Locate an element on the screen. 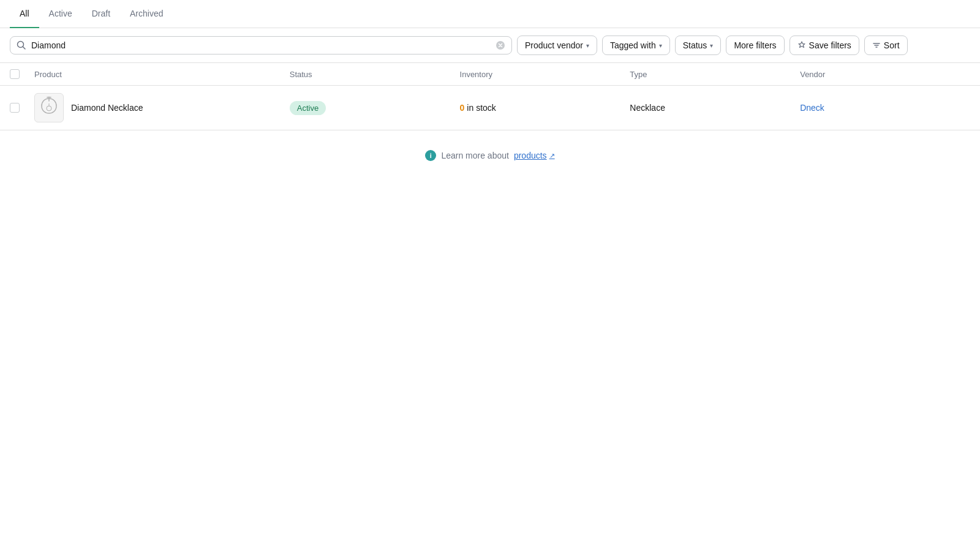  product-status-cell: Active is located at coordinates (375, 108).